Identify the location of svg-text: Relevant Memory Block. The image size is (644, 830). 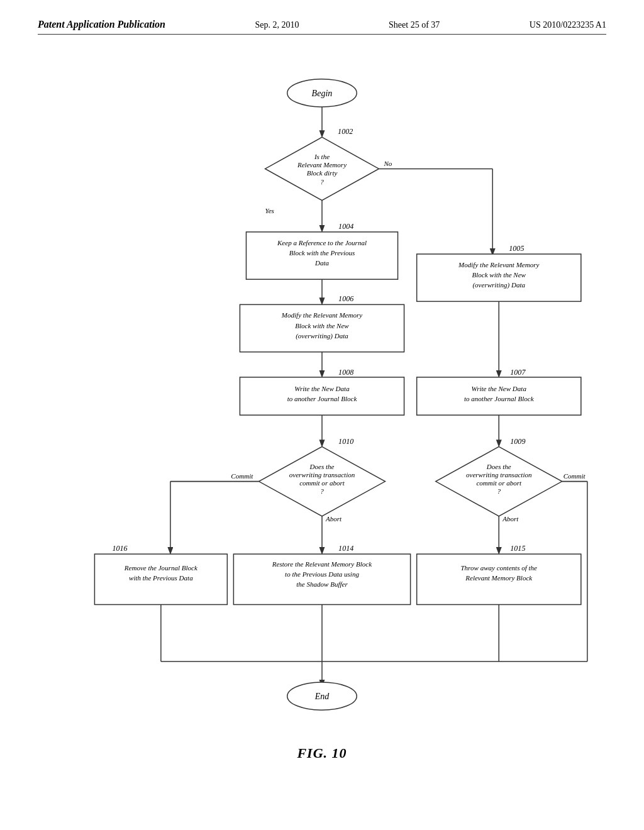
(499, 578).